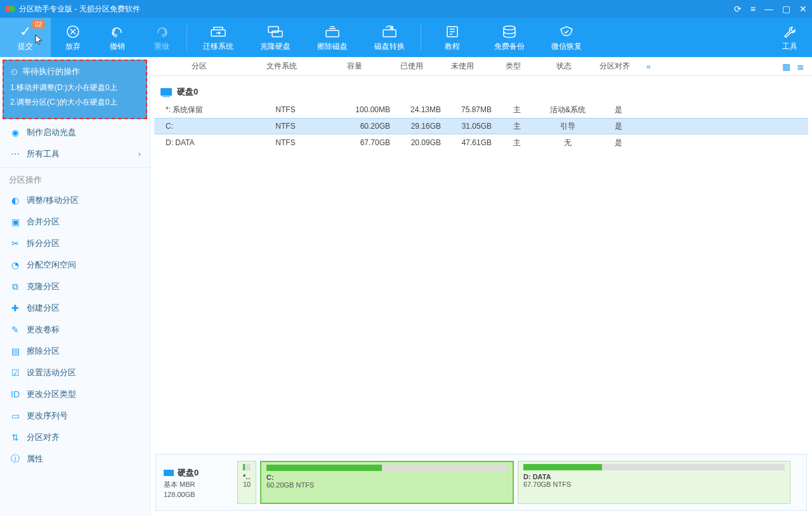 The width and height of the screenshot is (812, 516). I want to click on pending-header: ⏲等待执行的操作, so click(75, 72).